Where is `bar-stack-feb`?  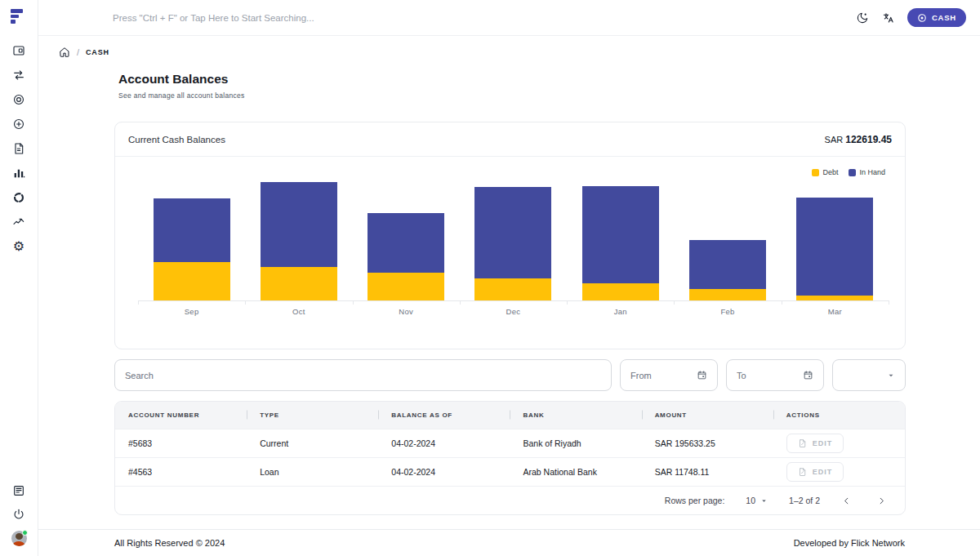
bar-stack-feb is located at coordinates (728, 270).